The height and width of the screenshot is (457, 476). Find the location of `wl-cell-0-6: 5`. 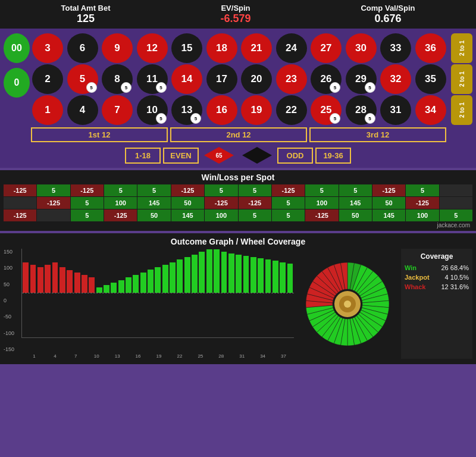

wl-cell-0-6: 5 is located at coordinates (221, 190).